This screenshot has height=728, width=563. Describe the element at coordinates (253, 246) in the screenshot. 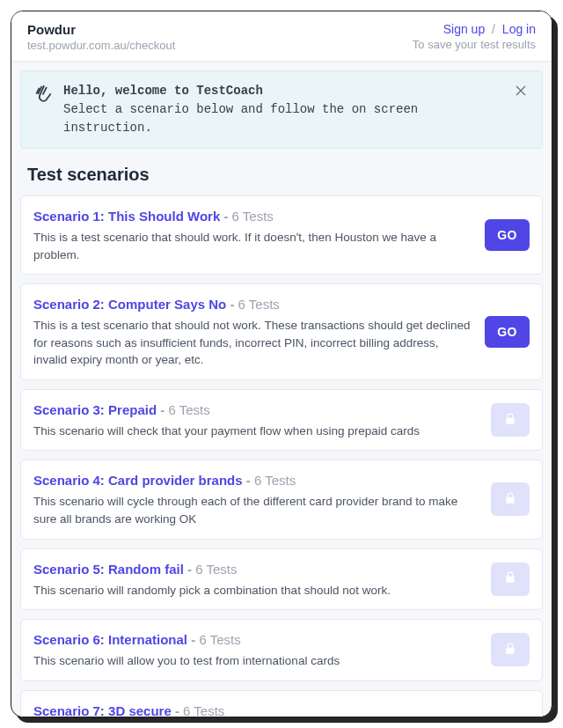

I see `scenario-description: This is a test scenario that should work…` at that location.